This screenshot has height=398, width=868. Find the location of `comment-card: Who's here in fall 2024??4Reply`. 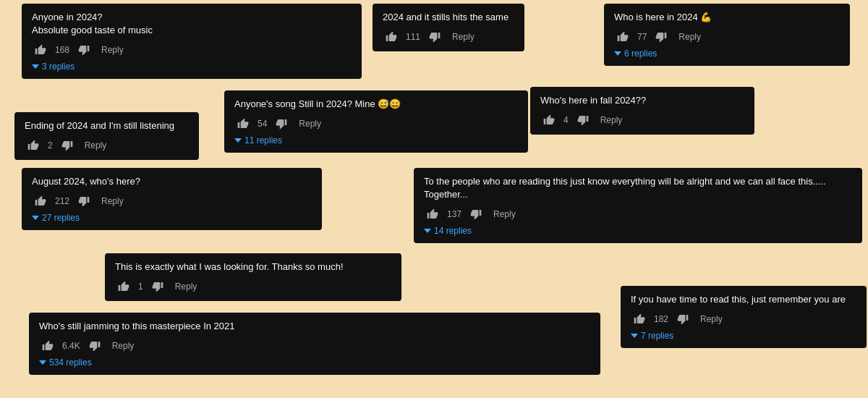

comment-card: Who's here in fall 2024??4Reply is located at coordinates (642, 111).